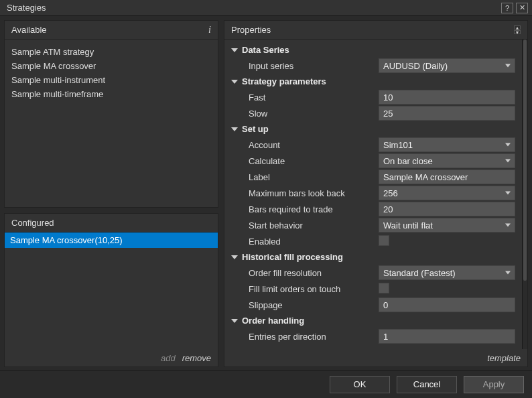 The height and width of the screenshot is (398, 532). What do you see at coordinates (447, 66) in the screenshot?
I see `input-series-select: AUDUSD (Daily)` at bounding box center [447, 66].